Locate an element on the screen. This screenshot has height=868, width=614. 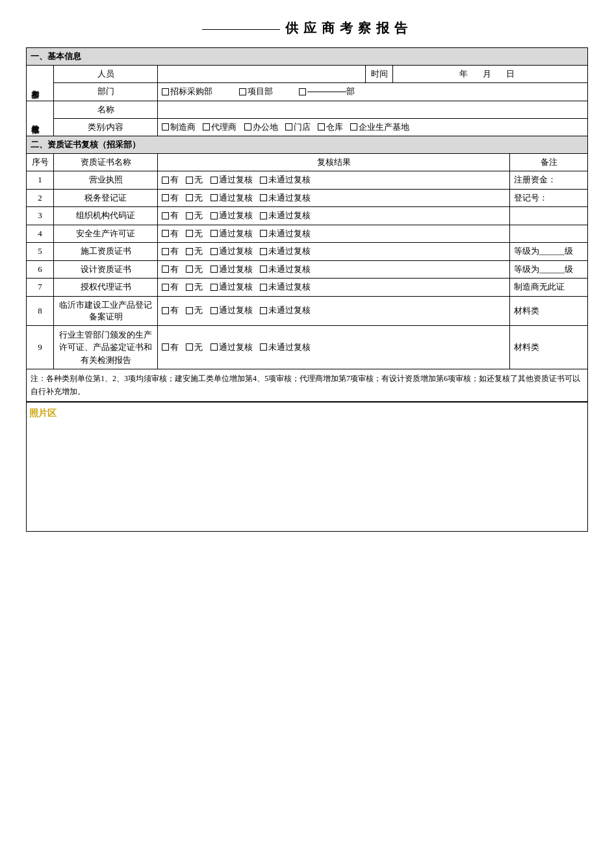
name-value is located at coordinates (373, 109).